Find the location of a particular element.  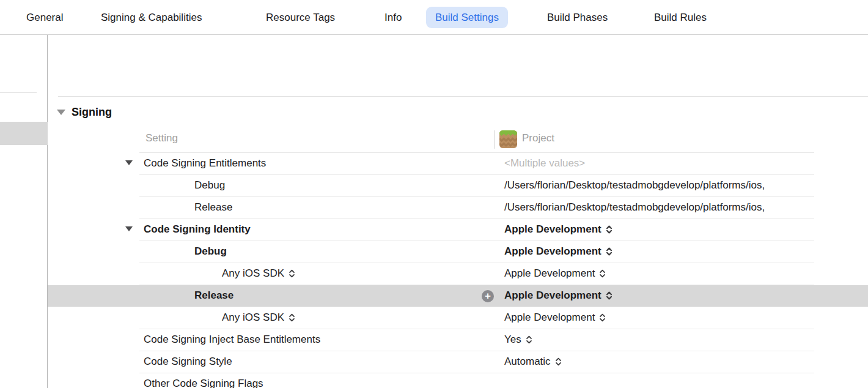

setting-value: <Multiple values> is located at coordinates (545, 163).